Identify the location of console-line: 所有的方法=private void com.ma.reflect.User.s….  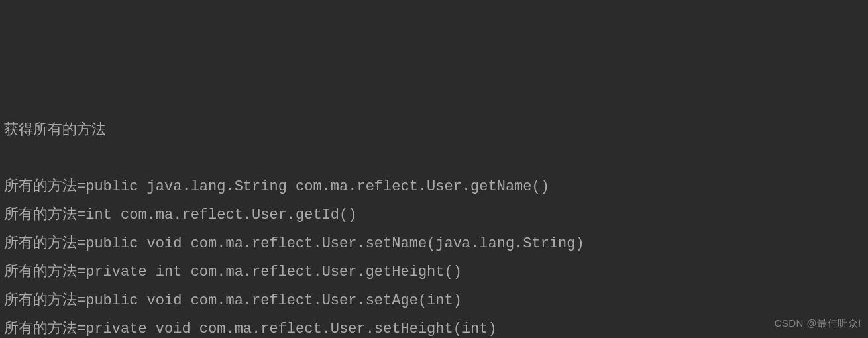
(434, 327).